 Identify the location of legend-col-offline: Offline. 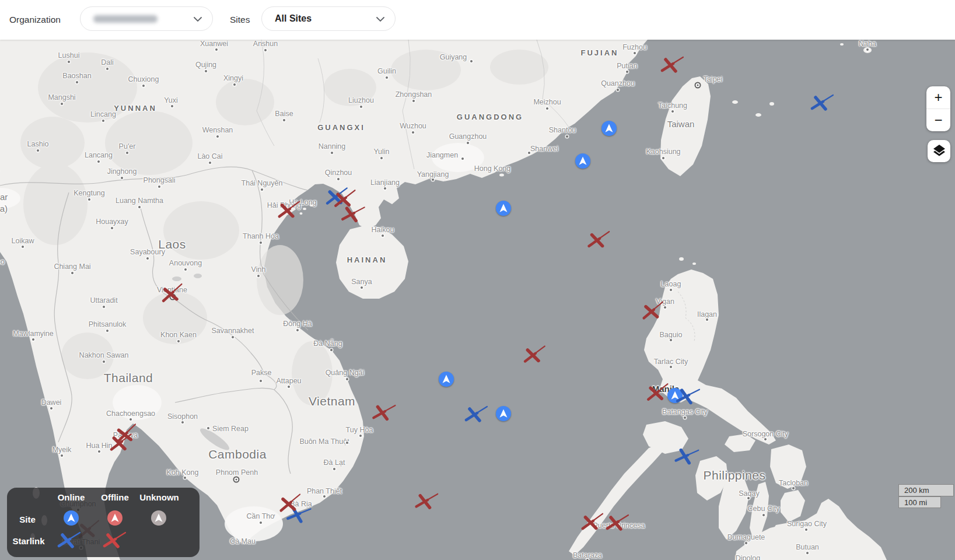
(115, 497).